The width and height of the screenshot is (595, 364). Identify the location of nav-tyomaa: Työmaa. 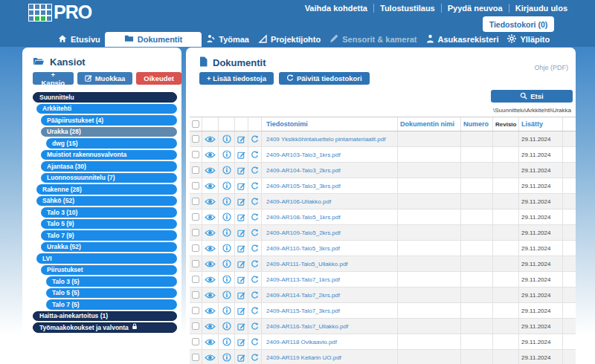
(228, 39).